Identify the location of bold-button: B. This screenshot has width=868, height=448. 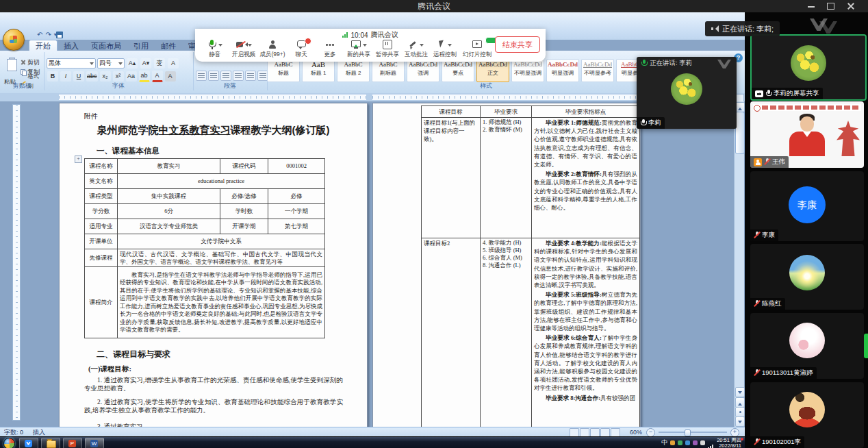
(53, 77).